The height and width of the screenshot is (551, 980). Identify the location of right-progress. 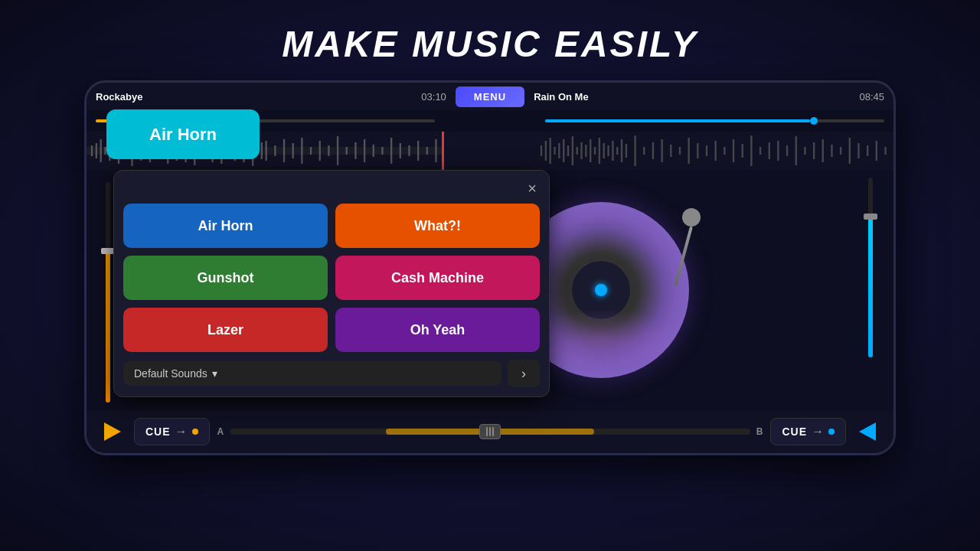
(715, 121).